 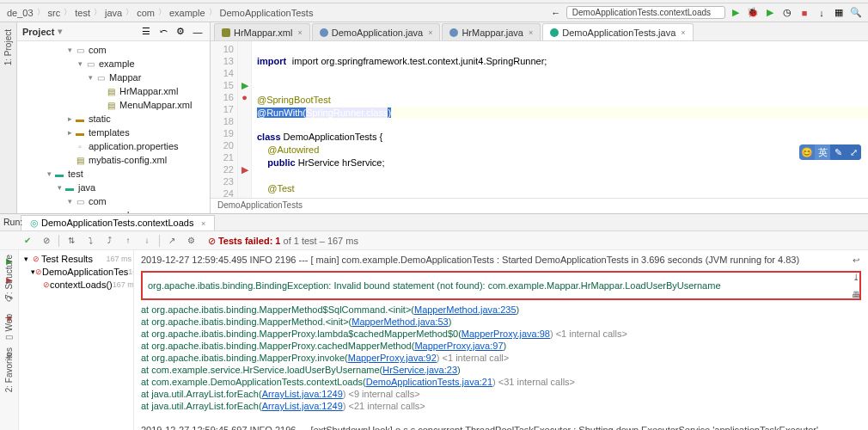 What do you see at coordinates (787, 13) in the screenshot?
I see `profile-icon: ◷` at bounding box center [787, 13].